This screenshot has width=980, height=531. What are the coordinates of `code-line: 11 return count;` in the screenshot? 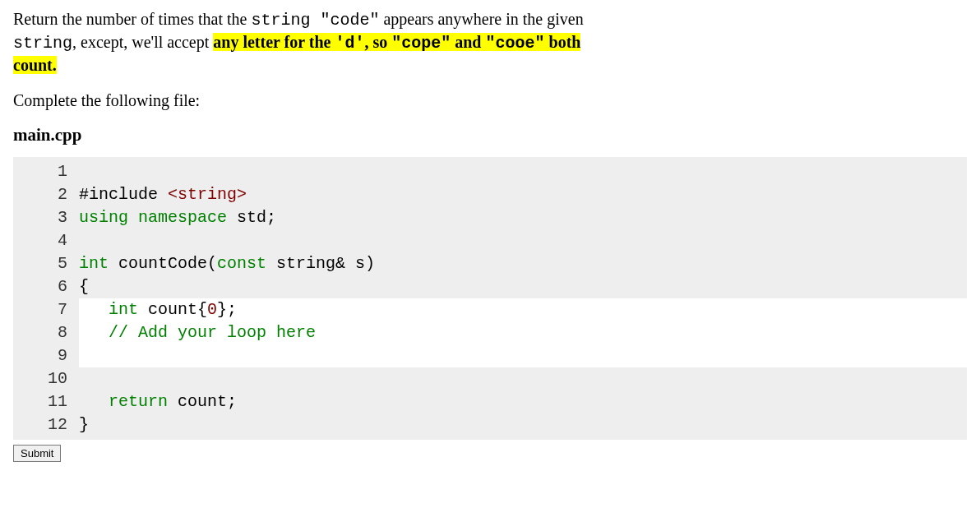 It's located at (490, 402).